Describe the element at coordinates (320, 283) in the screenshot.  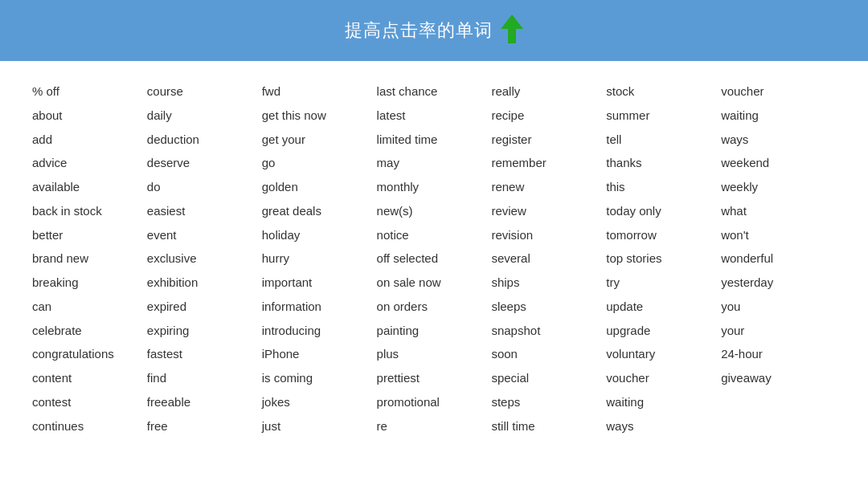
I see `word-item: important` at that location.